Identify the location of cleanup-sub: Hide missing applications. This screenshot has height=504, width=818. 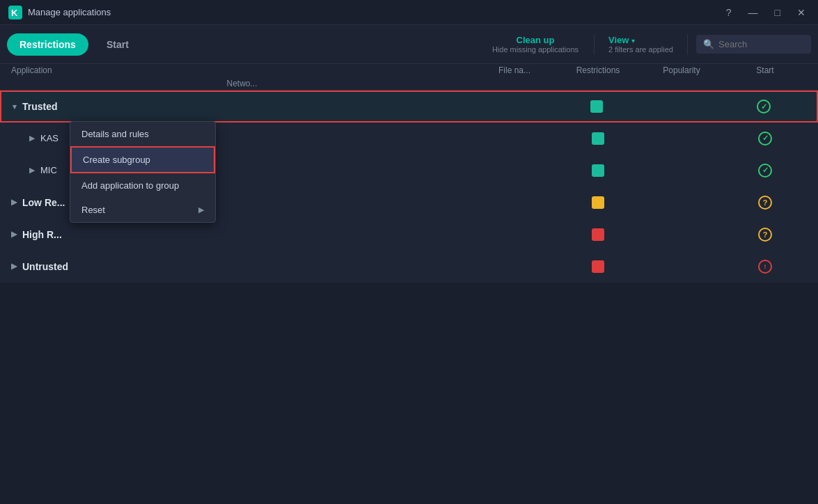
(535, 49).